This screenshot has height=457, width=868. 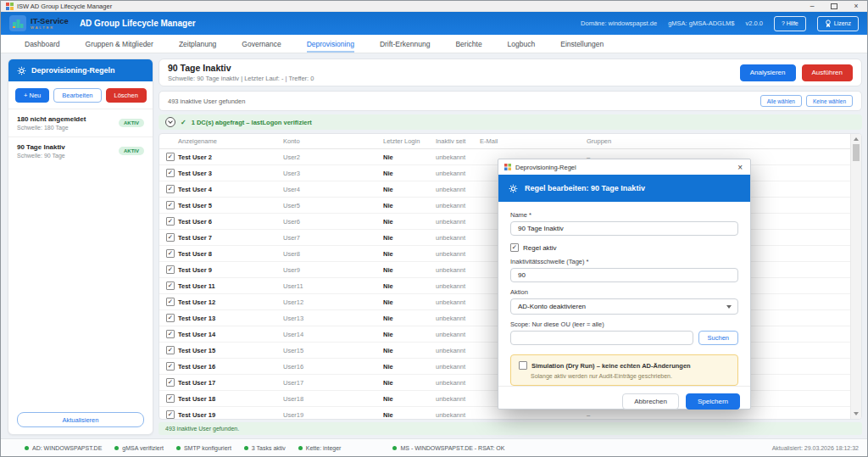 I want to click on last-updated-text: Aktualisiert: 29.03.2026 18:12:32, so click(x=815, y=448).